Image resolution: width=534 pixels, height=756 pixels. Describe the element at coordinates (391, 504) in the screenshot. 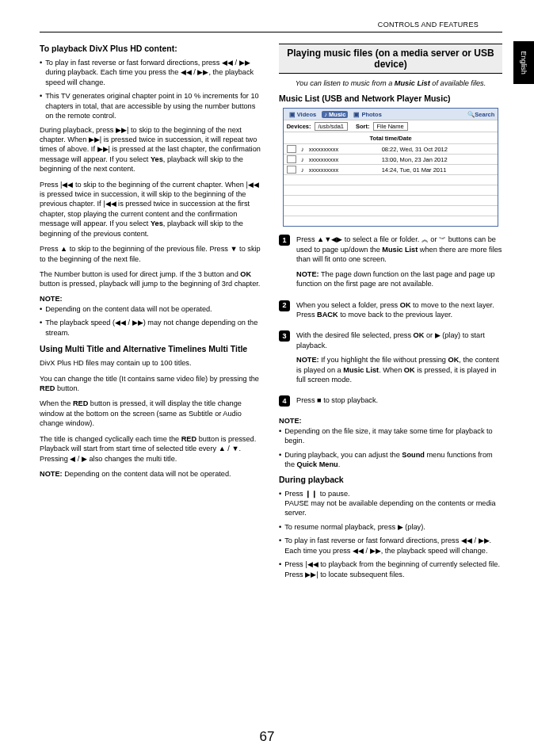

I see `bullet-item: •Press ❙❙ to pause.PAUSE may not be avai…` at that location.